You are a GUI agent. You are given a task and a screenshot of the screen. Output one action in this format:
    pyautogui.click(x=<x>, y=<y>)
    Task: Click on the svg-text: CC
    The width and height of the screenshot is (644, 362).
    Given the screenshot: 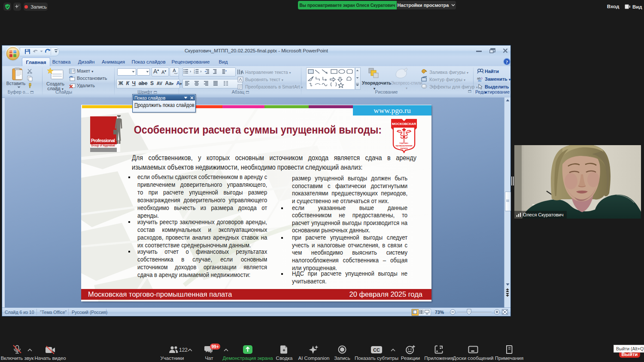 What is the action you would take?
    pyautogui.click(x=377, y=350)
    